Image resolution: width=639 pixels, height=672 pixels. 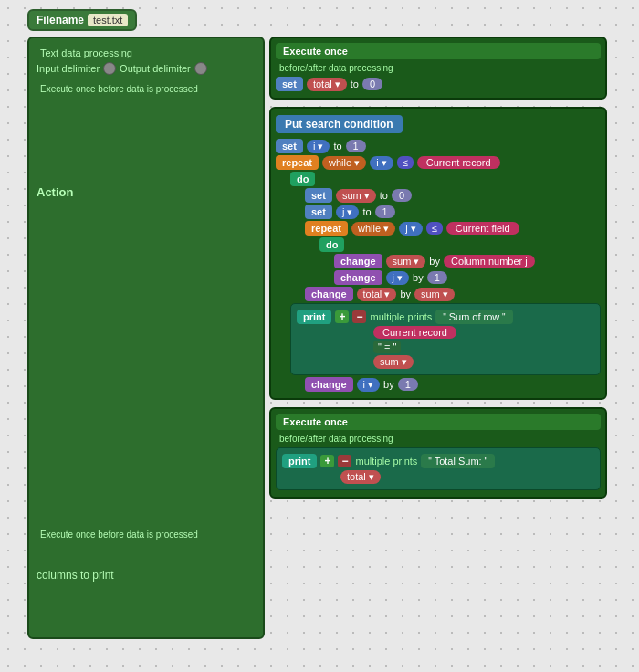 What do you see at coordinates (108, 20) in the screenshot?
I see `filename-value: test.txt` at bounding box center [108, 20].